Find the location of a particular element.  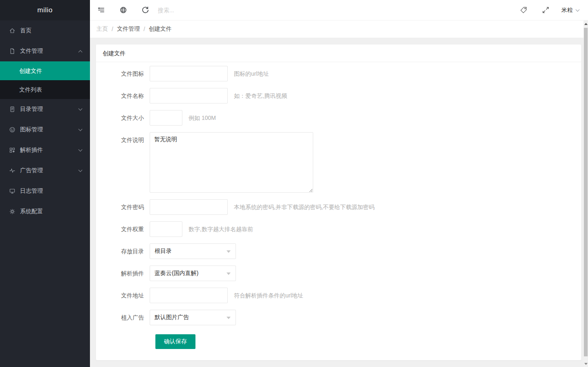

catalog-icon is located at coordinates (12, 109).